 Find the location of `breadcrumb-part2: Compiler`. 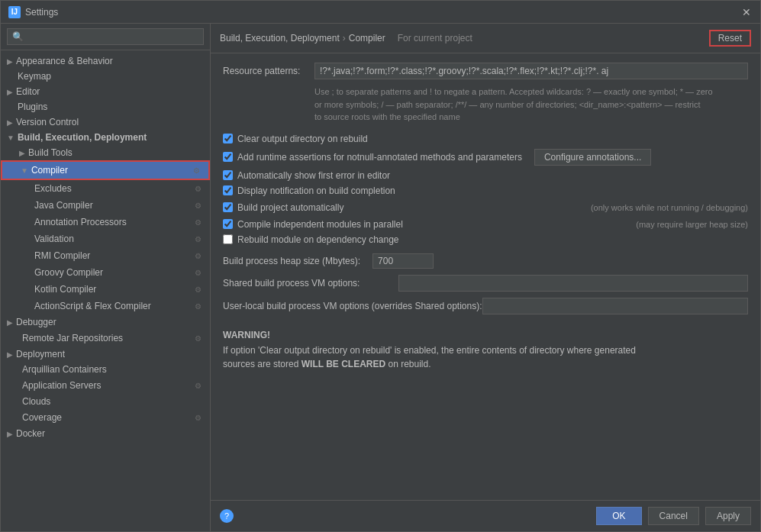

breadcrumb-part2: Compiler is located at coordinates (367, 38).